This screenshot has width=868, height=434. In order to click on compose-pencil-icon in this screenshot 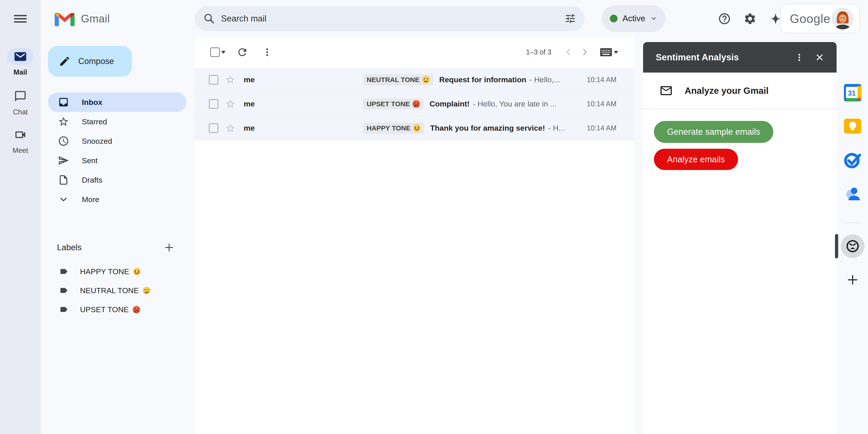, I will do `click(65, 61)`.